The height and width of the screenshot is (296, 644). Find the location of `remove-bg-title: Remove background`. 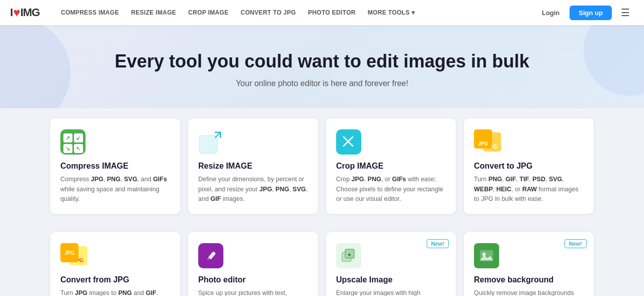

remove-bg-title: Remove background is located at coordinates (529, 280).